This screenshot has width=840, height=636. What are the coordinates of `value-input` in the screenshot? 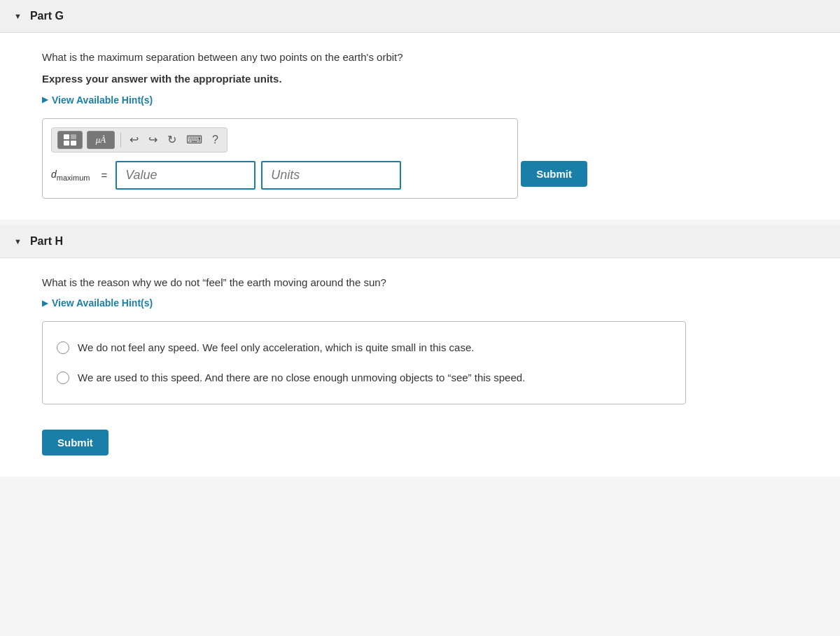 It's located at (186, 175).